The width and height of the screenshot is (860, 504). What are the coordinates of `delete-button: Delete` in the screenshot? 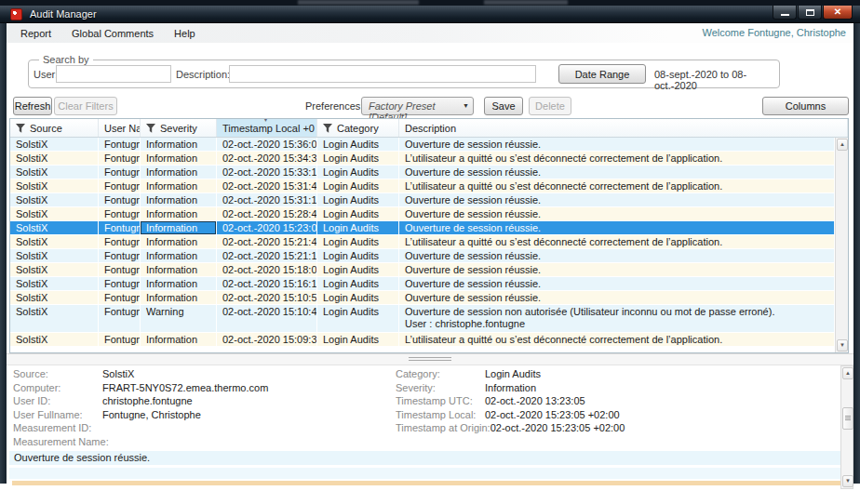 It's located at (550, 106).